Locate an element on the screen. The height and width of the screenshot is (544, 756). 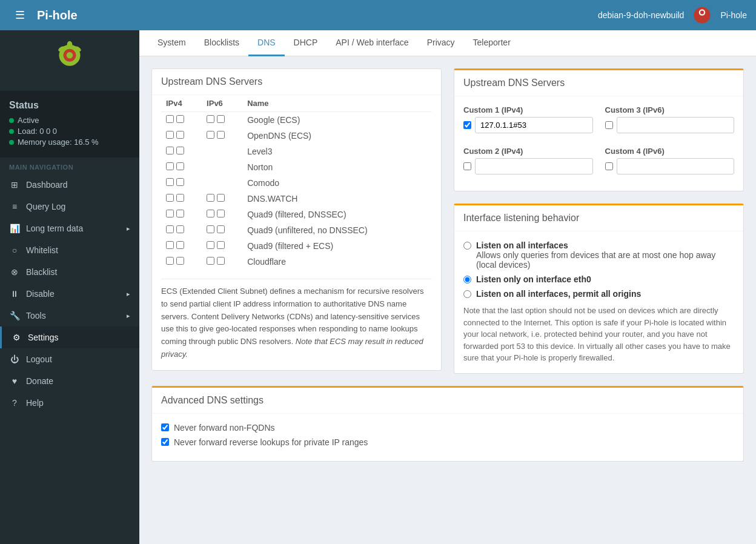
sidebar-item-query-log: ≡ Query Log is located at coordinates (70, 207).